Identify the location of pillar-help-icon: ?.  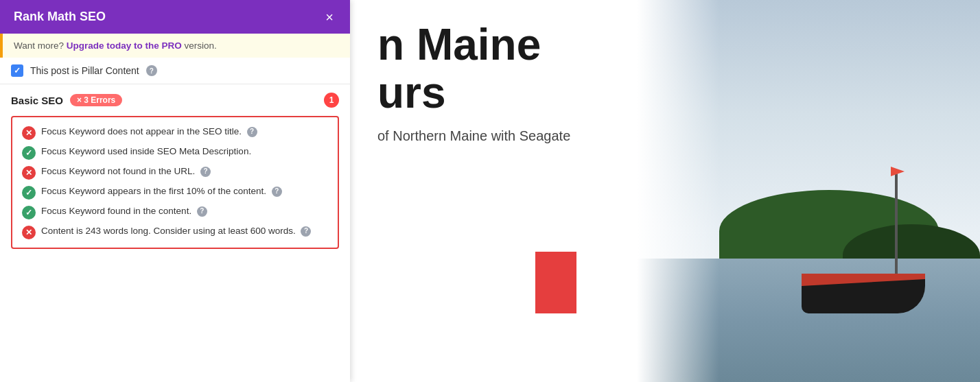
(152, 71).